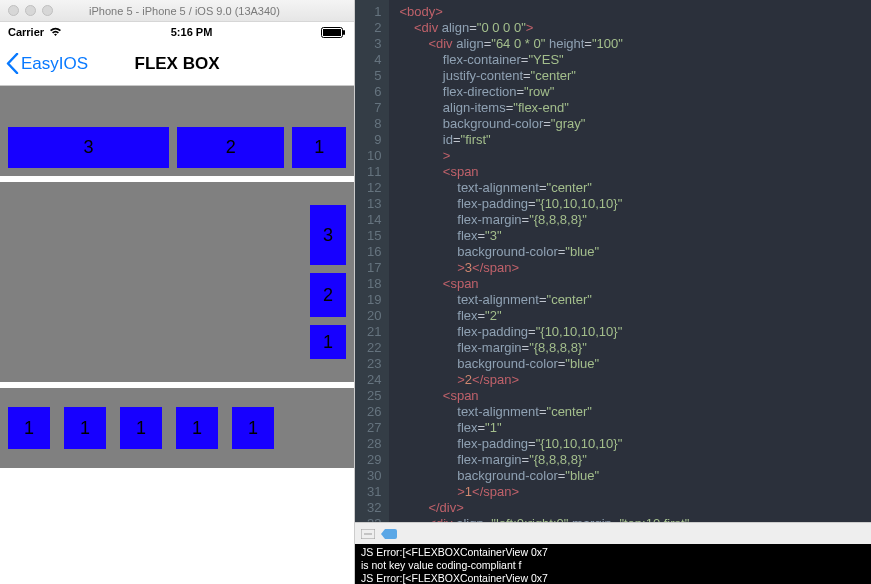  I want to click on wifi-icon, so click(56, 32).